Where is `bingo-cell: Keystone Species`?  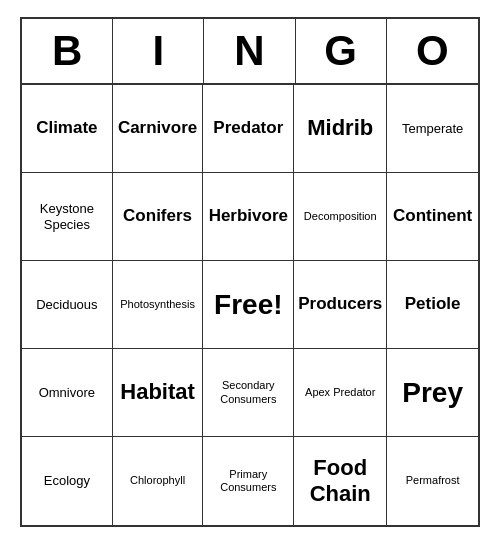
bingo-cell: Keystone Species is located at coordinates (68, 217).